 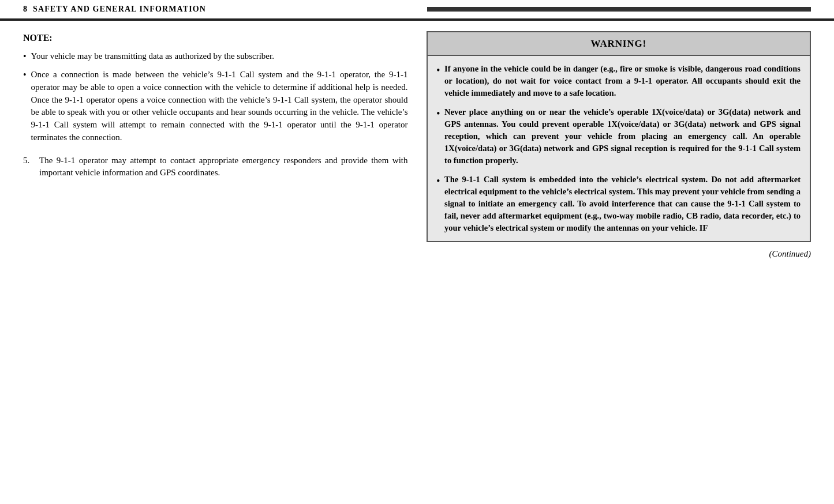 What do you see at coordinates (224, 167) in the screenshot?
I see `numbered-item-5-text: The 9-1-1 operator may attempt to contac…` at bounding box center [224, 167].